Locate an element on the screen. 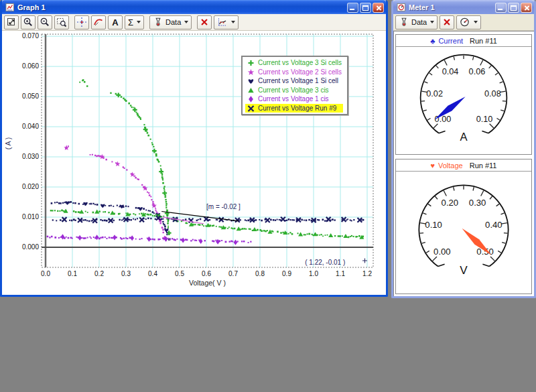  meter-header: ♥ Voltage Run #11 is located at coordinates (464, 166).